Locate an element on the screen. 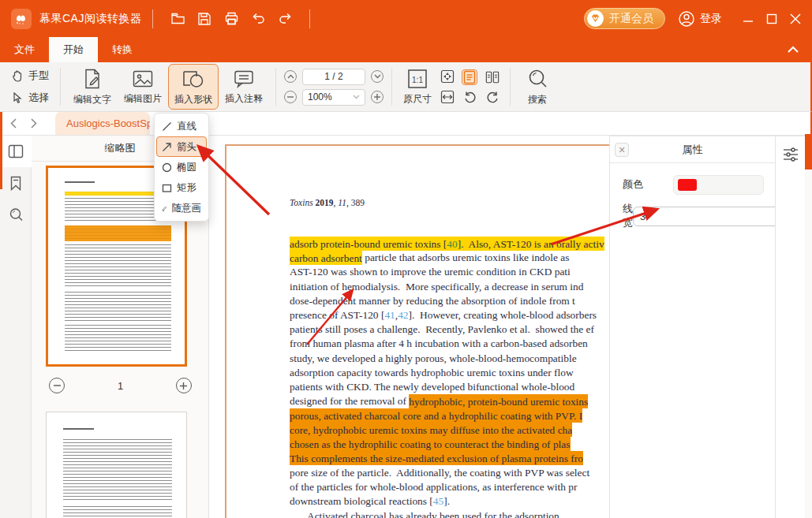  thumbnail-pager: 1 is located at coordinates (120, 386).